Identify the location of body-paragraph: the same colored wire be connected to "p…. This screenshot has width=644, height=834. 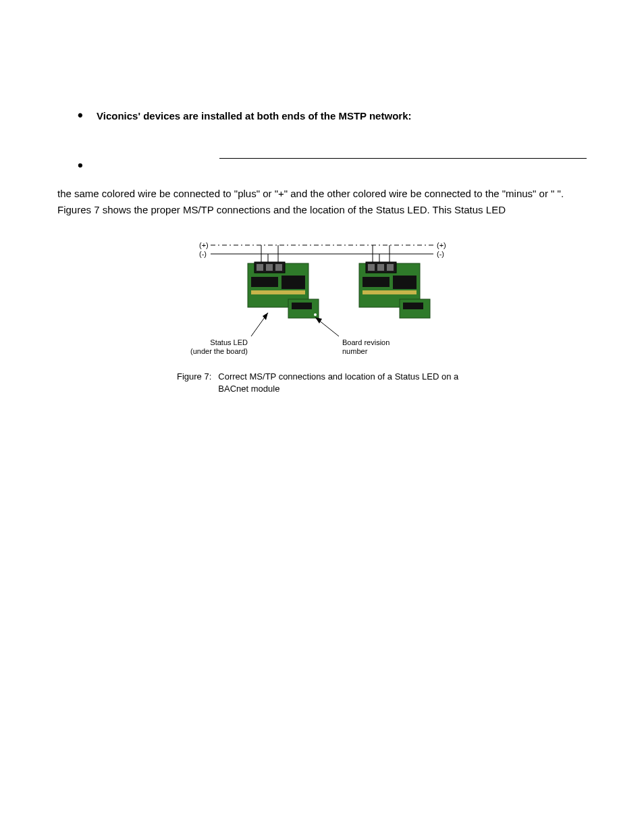
(322, 202).